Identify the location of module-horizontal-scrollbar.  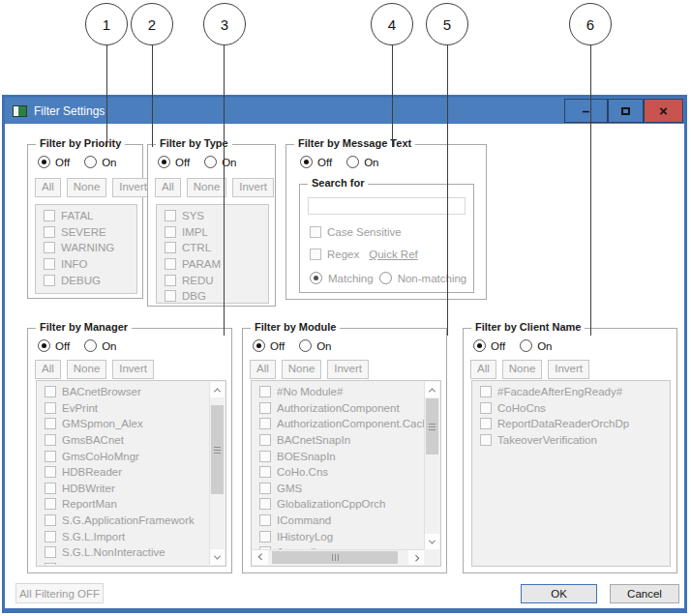
(339, 557).